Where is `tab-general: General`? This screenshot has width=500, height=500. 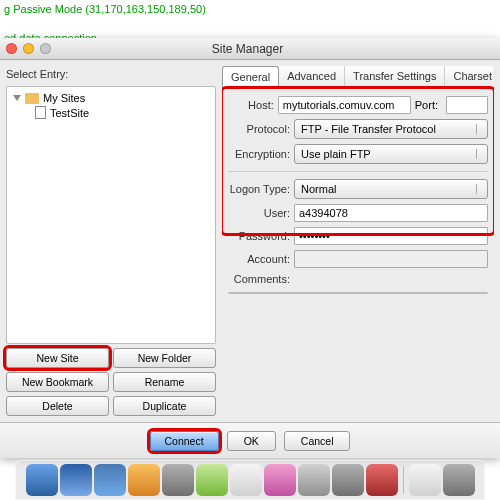
tab-general: General is located at coordinates (250, 77).